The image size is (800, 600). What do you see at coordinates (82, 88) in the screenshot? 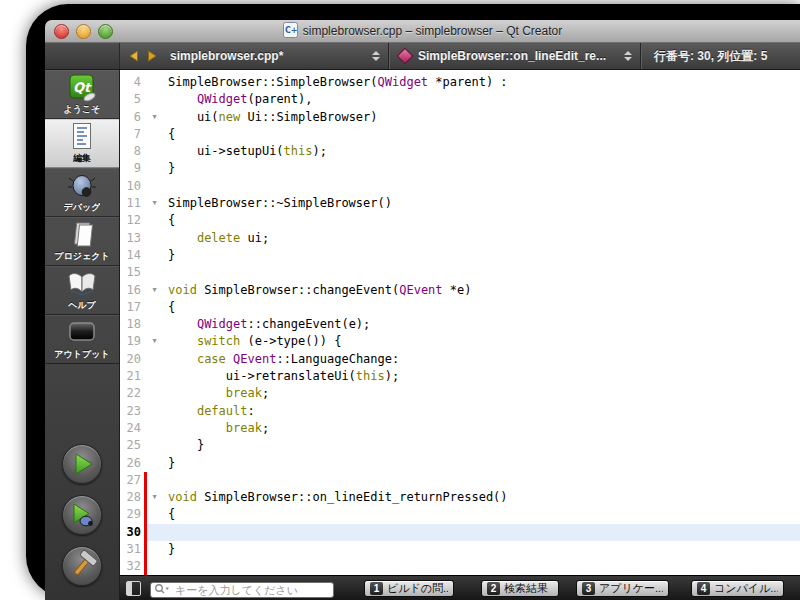
I see `qt-logo-icon: Qt` at bounding box center [82, 88].